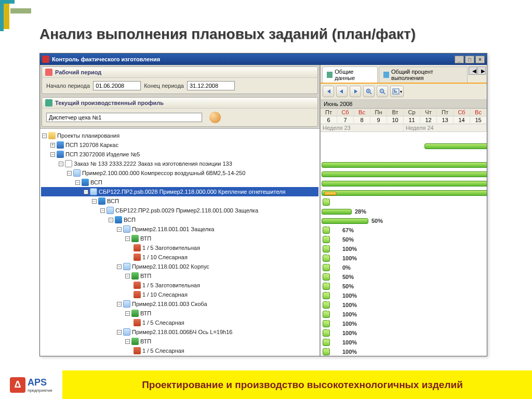  Describe the element at coordinates (355, 91) in the screenshot. I see `nav-next-button` at that location.